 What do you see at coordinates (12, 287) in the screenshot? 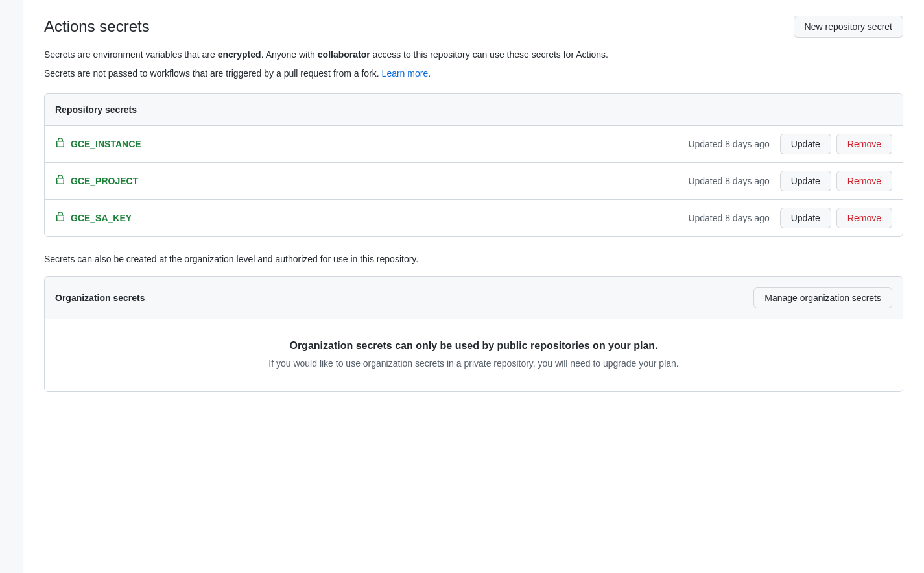
I see `sidebar` at bounding box center [12, 287].